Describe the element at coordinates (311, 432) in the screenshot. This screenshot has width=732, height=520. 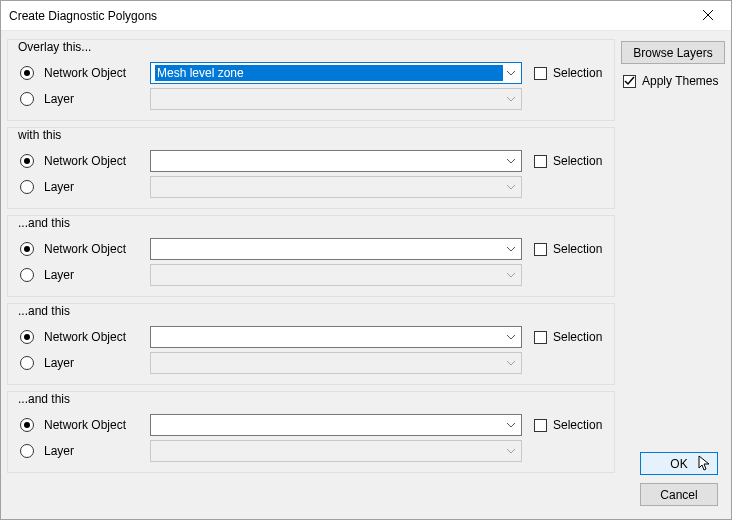
I see `group-and-this-3: ...and this Network Object Selection` at that location.